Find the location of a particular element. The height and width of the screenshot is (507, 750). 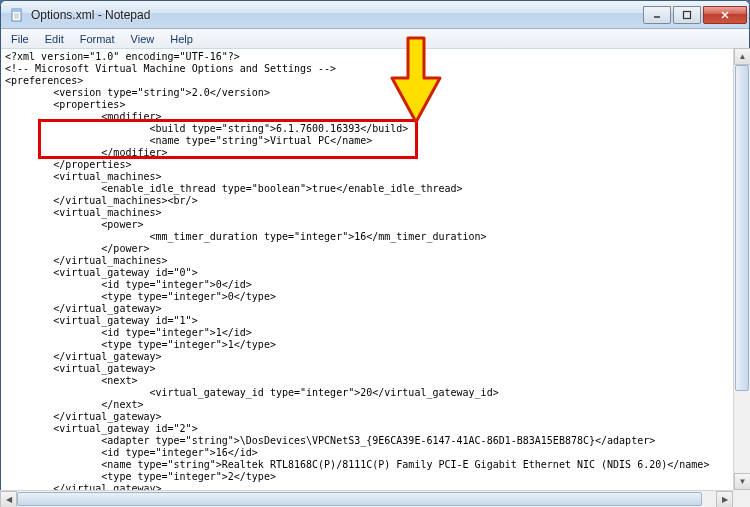

menubar: File Edit Format View Help is located at coordinates (375, 39).